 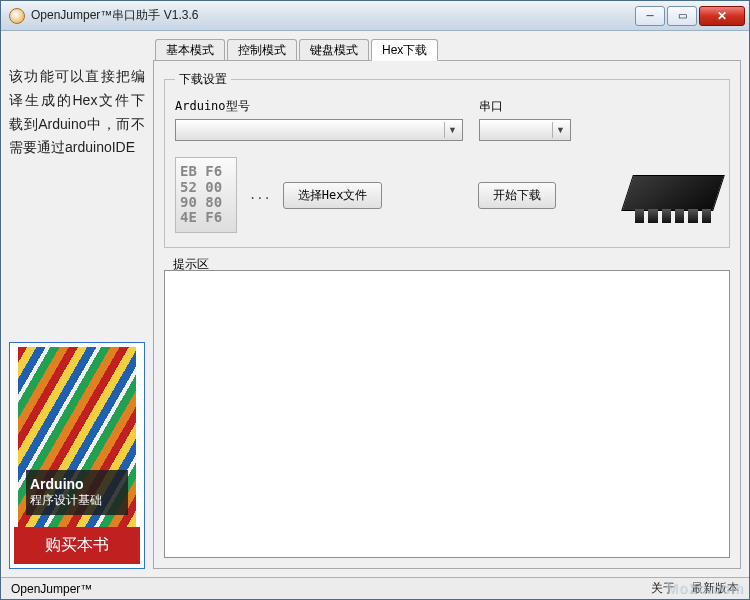 What do you see at coordinates (333, 16) in the screenshot?
I see `window-title: OpenJumper™串口助手 V1.3.6` at bounding box center [333, 16].